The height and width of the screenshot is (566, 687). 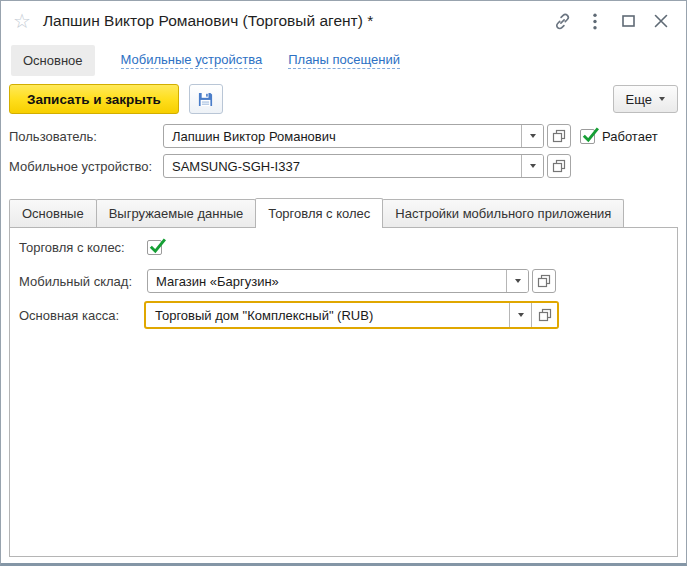 I want to click on chevron-down-icon, so click(x=662, y=99).